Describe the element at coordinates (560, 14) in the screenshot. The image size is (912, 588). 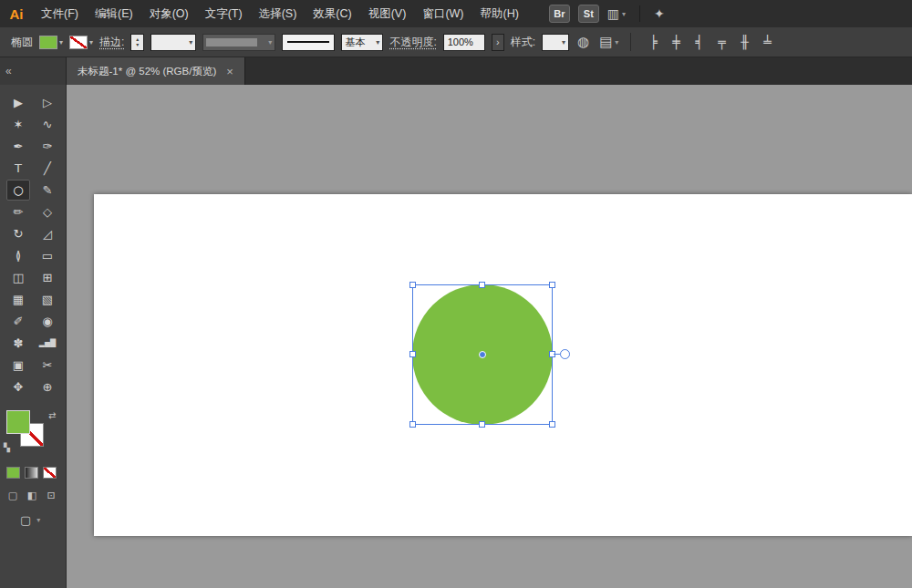
I see `bridge-button: Br` at that location.